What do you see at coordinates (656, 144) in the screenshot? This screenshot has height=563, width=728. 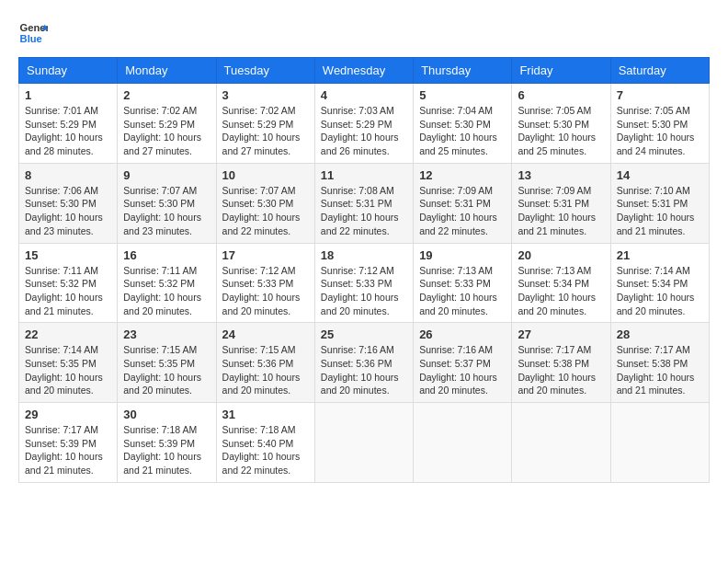 I see `daylight-label: Daylight: 10 hours and 24 minutes.` at bounding box center [656, 144].